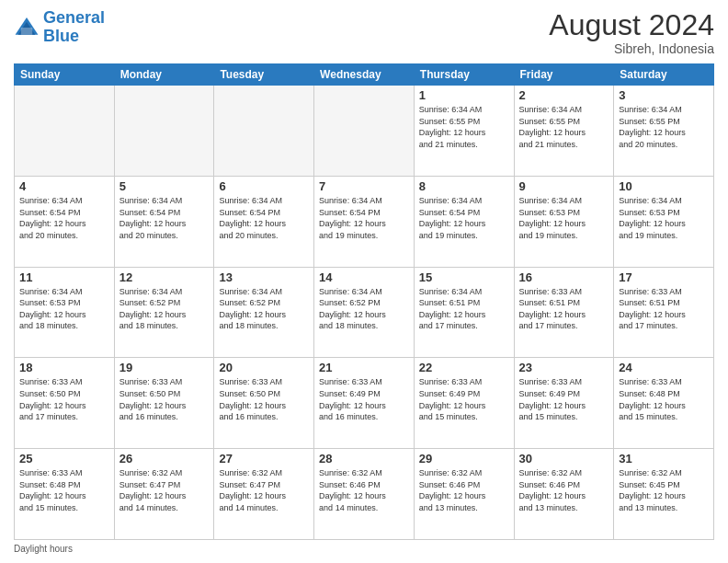 This screenshot has height=563, width=728. Describe the element at coordinates (165, 278) in the screenshot. I see `day-number: 12` at that location.